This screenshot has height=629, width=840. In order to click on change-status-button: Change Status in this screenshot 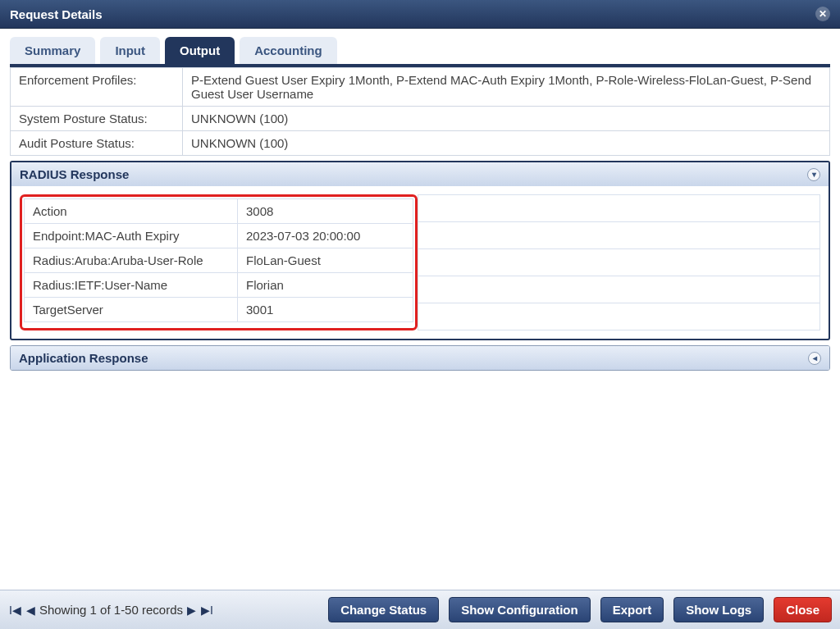, I will do `click(384, 610)`.